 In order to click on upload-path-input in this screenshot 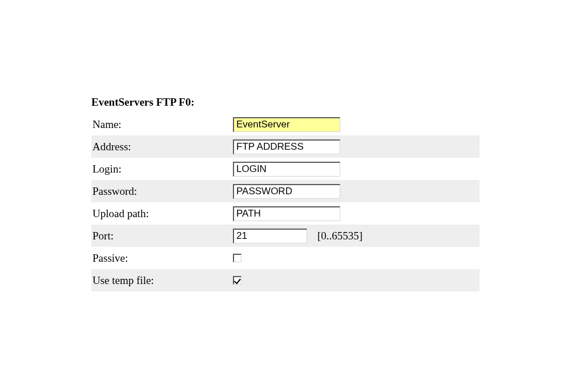, I will do `click(287, 214)`.